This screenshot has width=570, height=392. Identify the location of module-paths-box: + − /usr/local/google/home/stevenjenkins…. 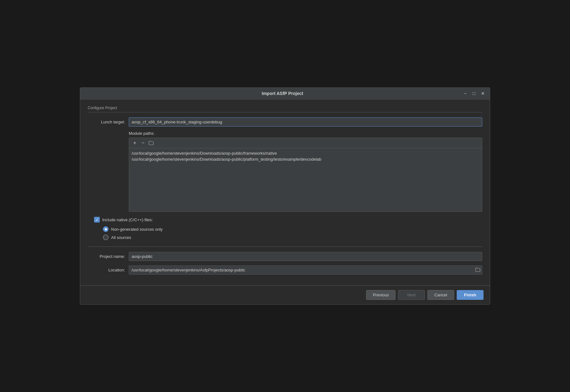
(306, 175).